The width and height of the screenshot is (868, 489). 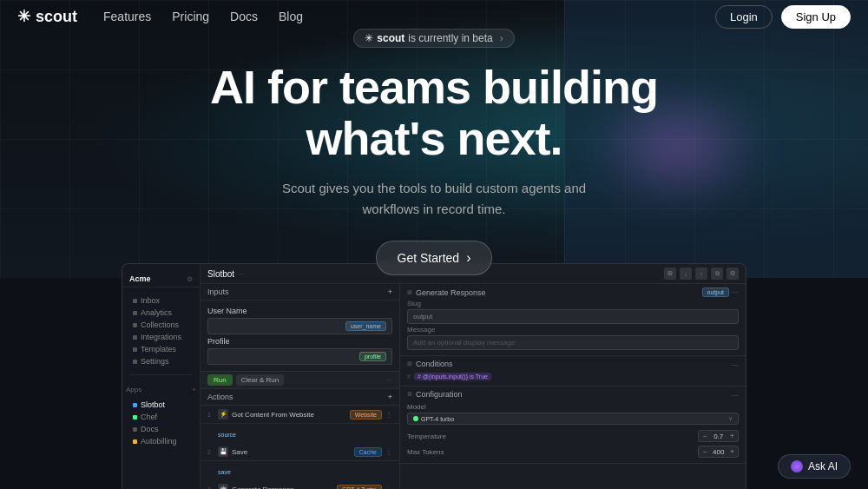 I want to click on sidebar-item-inbox: Inbox, so click(x=161, y=301).